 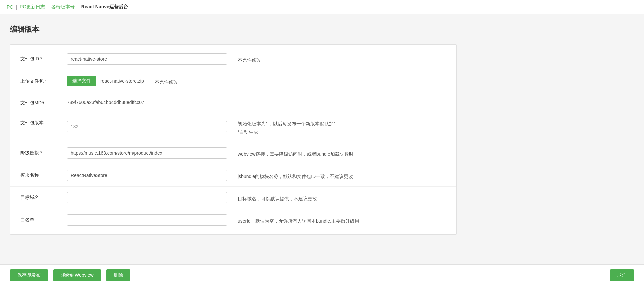 What do you see at coordinates (29, 275) in the screenshot?
I see `save-publish-button: 保存即发布` at bounding box center [29, 275].